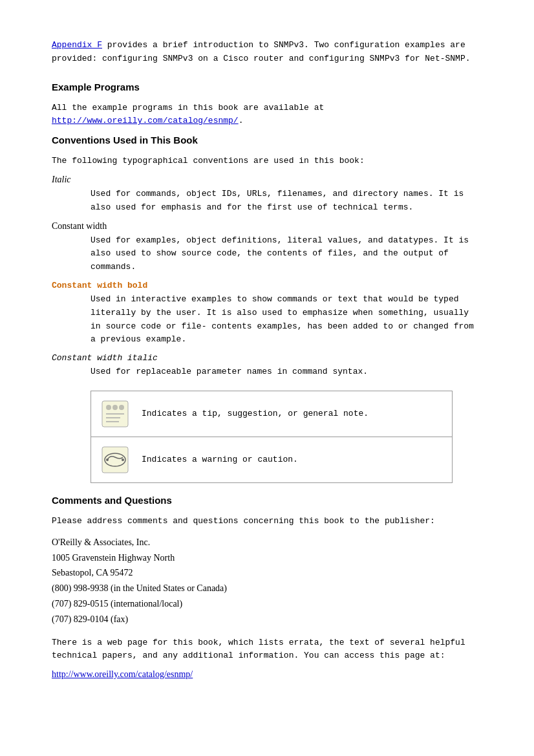  I want to click on term-constant-width-italic-label: Constant width italic, so click(267, 358).